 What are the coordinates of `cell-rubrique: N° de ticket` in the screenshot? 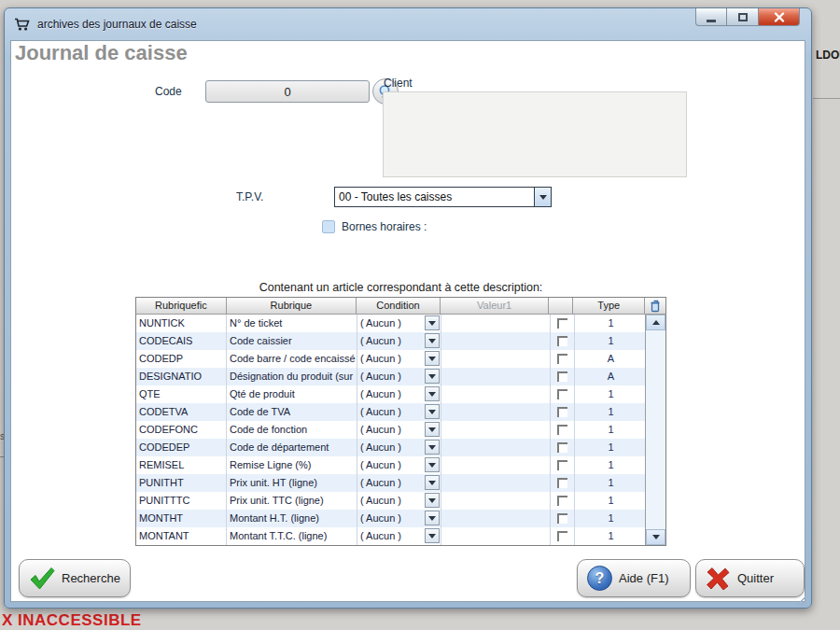 It's located at (292, 323).